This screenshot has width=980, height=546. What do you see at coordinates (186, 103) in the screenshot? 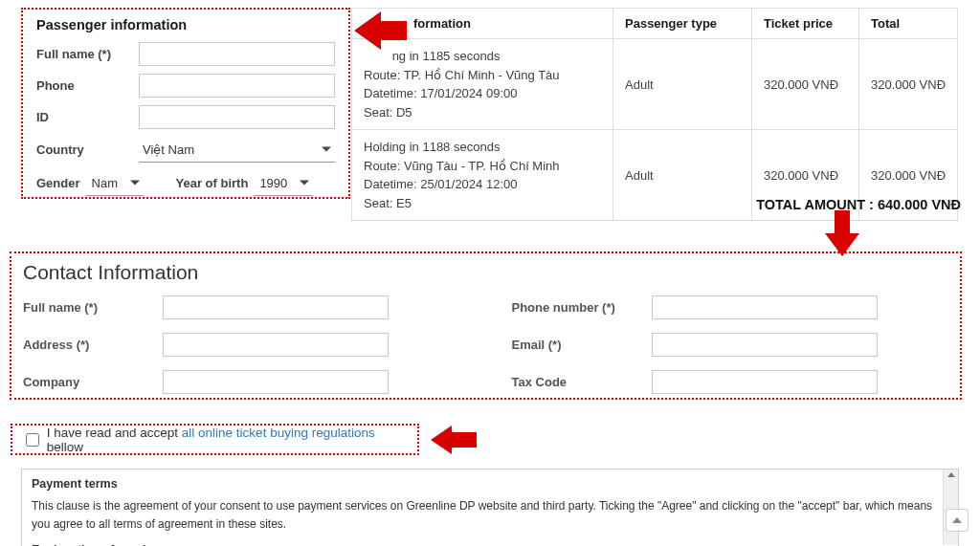
I see `passenger-info-panel: Passenger information Full name (*) Phon…` at bounding box center [186, 103].